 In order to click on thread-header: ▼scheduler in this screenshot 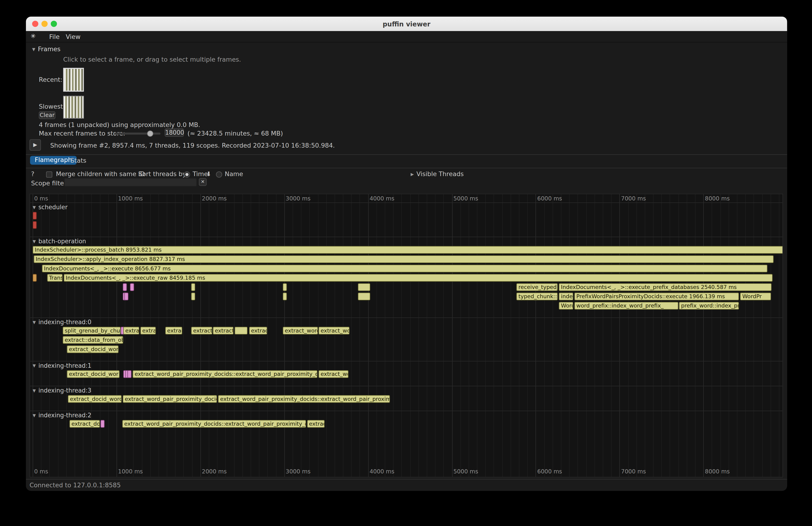, I will do `click(406, 207)`.